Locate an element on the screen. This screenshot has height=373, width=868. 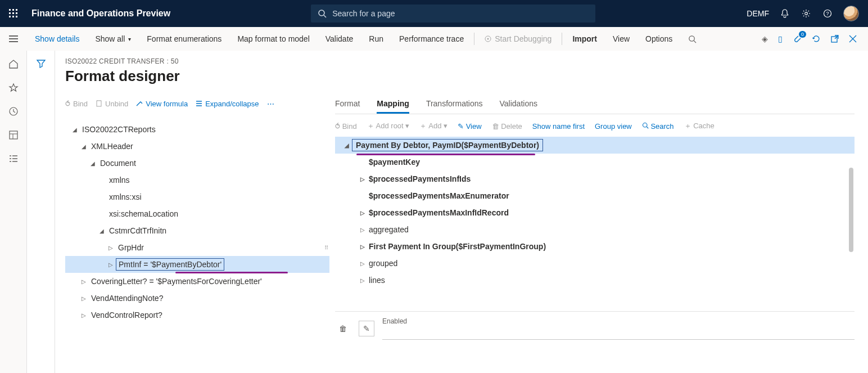
tree-node: ◢Document is located at coordinates (197, 163).